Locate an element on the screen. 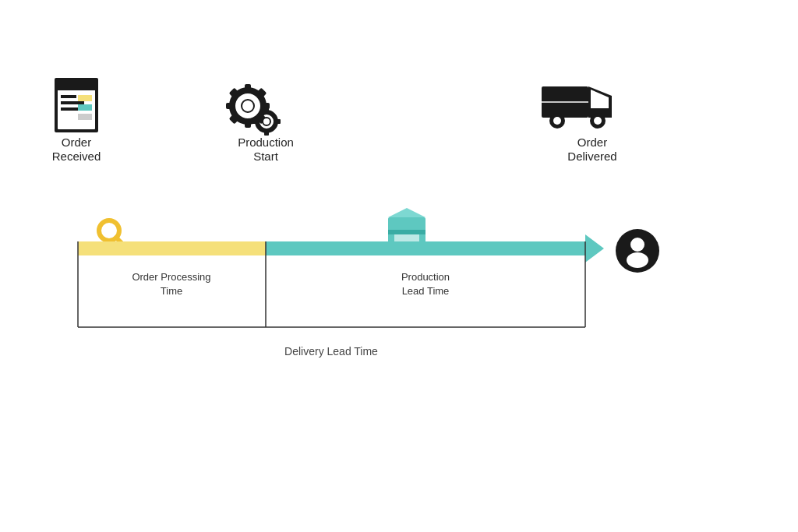 Image resolution: width=798 pixels, height=532 pixels. order-processing-label: Order Processing is located at coordinates (171, 277).